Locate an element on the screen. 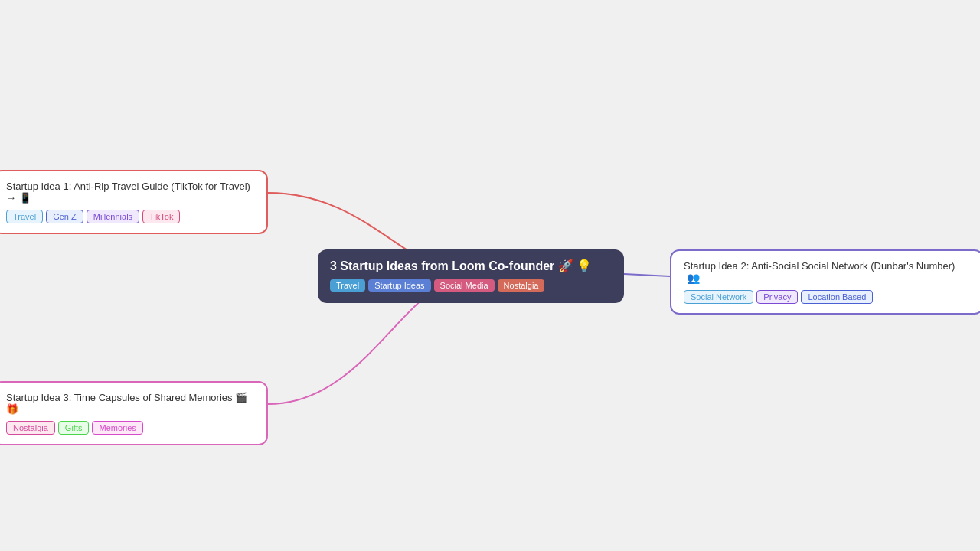 The width and height of the screenshot is (980, 551). center-node-title: 3 Startup Ideas from Loom Co-founder 🚀 💡 is located at coordinates (471, 266).